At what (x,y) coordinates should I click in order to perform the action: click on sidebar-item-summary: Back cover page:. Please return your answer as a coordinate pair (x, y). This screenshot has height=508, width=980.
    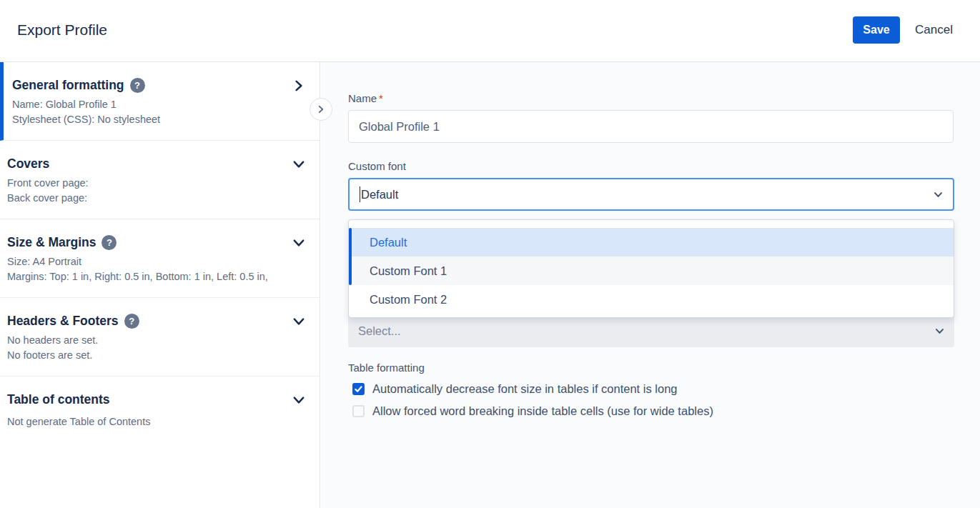
    Looking at the image, I should click on (147, 199).